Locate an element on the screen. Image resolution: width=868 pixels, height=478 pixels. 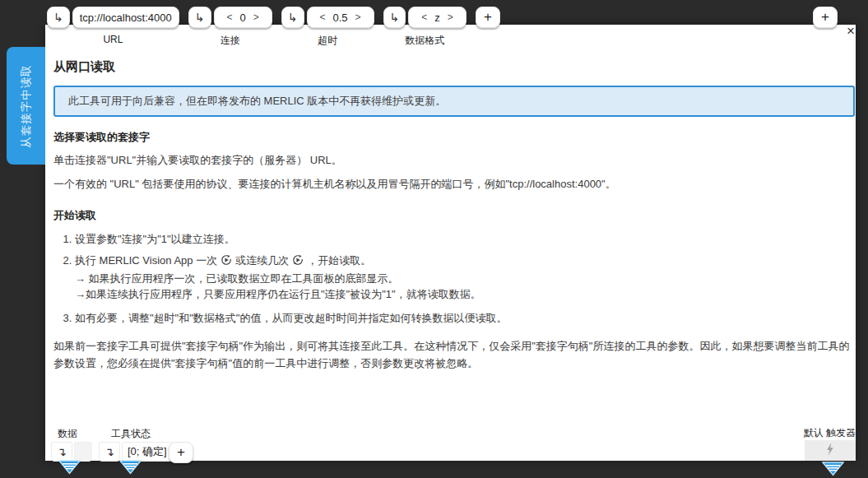
dataformat-stepper: < z > is located at coordinates (438, 17).